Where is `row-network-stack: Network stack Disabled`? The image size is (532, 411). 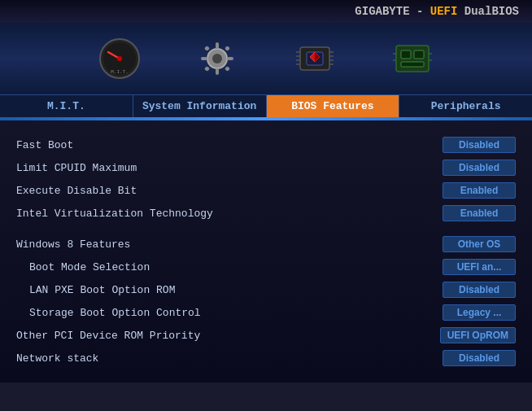
row-network-stack: Network stack Disabled is located at coordinates (266, 358).